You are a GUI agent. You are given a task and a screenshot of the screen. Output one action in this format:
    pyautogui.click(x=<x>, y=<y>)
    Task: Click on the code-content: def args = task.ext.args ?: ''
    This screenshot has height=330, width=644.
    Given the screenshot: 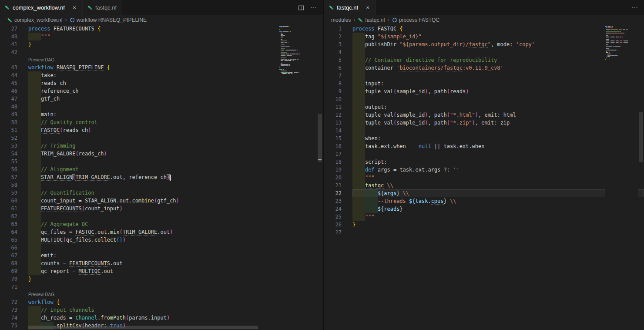 What is the action you would take?
    pyautogui.click(x=498, y=170)
    